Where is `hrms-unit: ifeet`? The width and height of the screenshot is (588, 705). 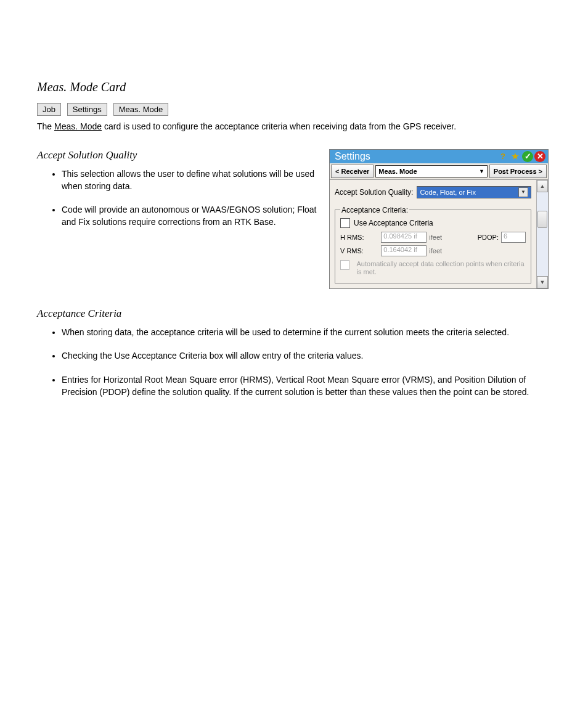 hrms-unit: ifeet is located at coordinates (443, 237).